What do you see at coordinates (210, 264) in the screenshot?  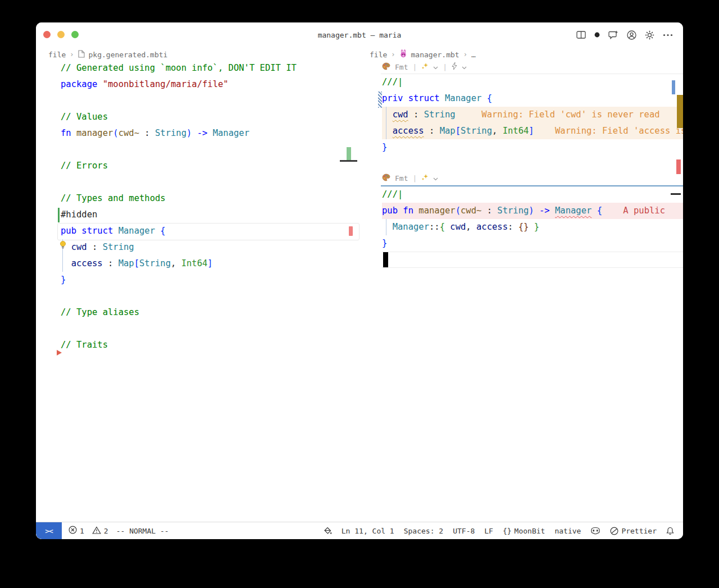 I see `code-line: access : Map[String, Int64]` at bounding box center [210, 264].